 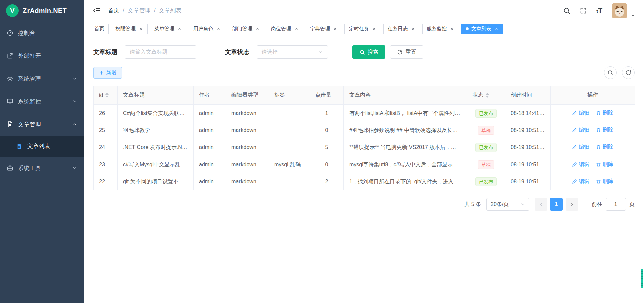 I want to click on table-toolbar: 新增, so click(x=364, y=76).